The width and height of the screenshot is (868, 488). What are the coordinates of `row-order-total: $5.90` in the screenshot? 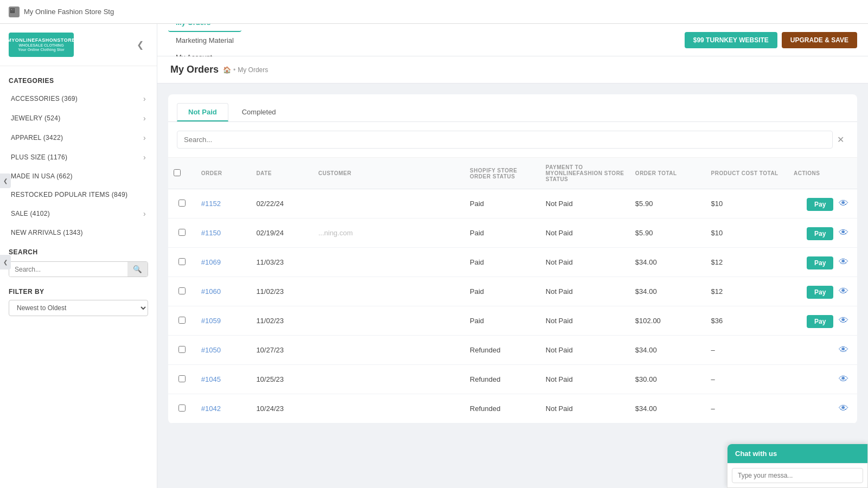 It's located at (668, 233).